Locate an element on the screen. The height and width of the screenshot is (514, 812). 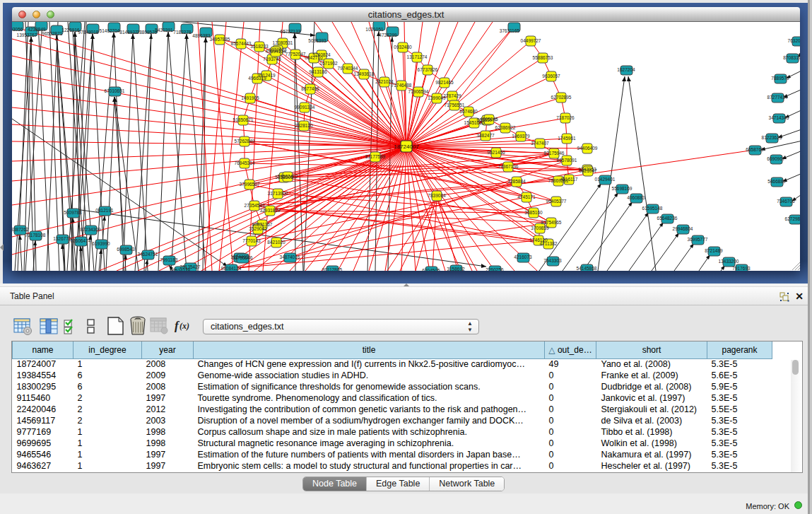
svg-text: 3747407 is located at coordinates (540, 143).